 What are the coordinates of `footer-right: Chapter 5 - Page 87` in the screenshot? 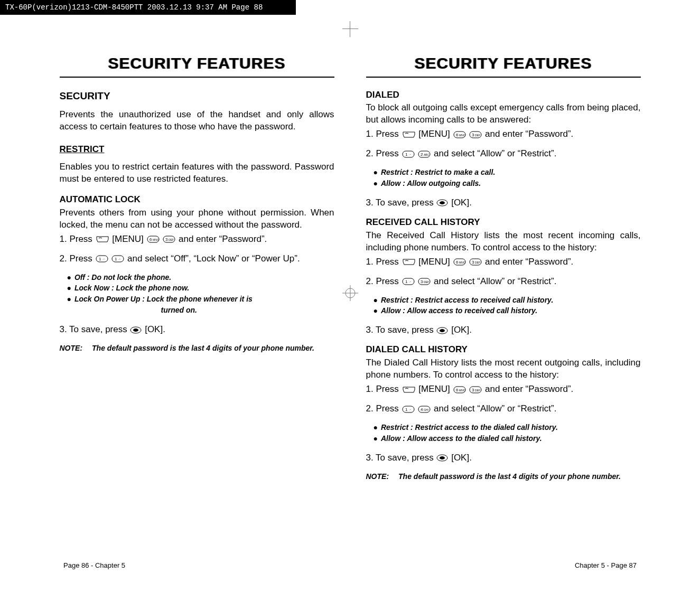 It's located at (605, 565).